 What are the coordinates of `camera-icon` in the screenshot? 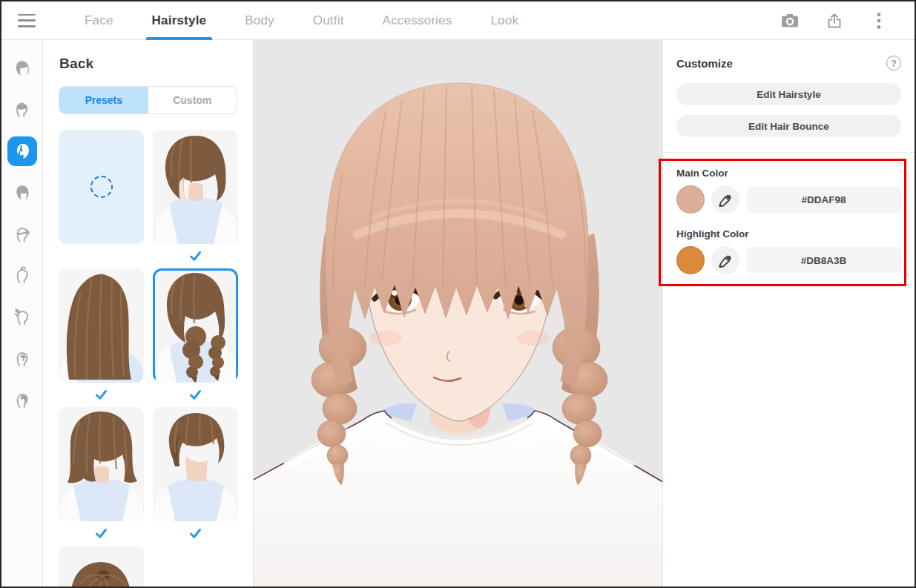 It's located at (790, 21).